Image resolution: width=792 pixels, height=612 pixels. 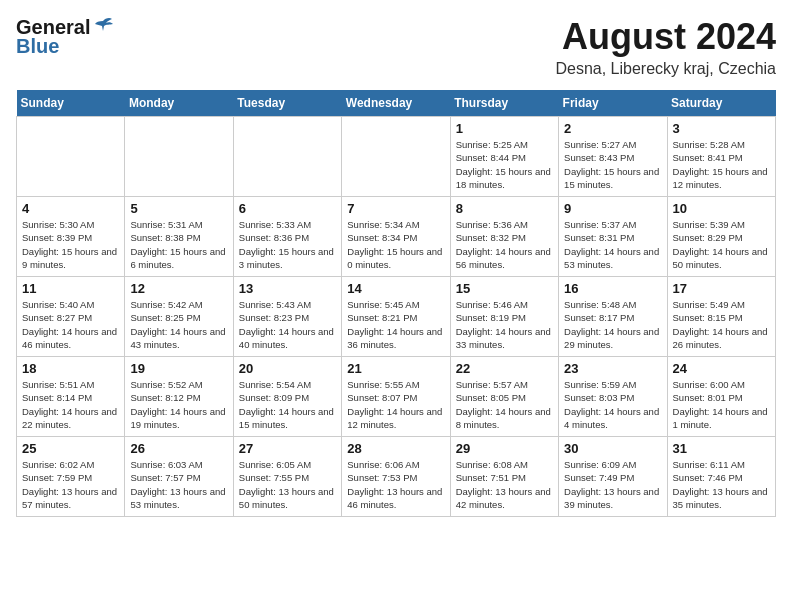 What do you see at coordinates (71, 104) in the screenshot?
I see `column-header-sunday: Sunday` at bounding box center [71, 104].